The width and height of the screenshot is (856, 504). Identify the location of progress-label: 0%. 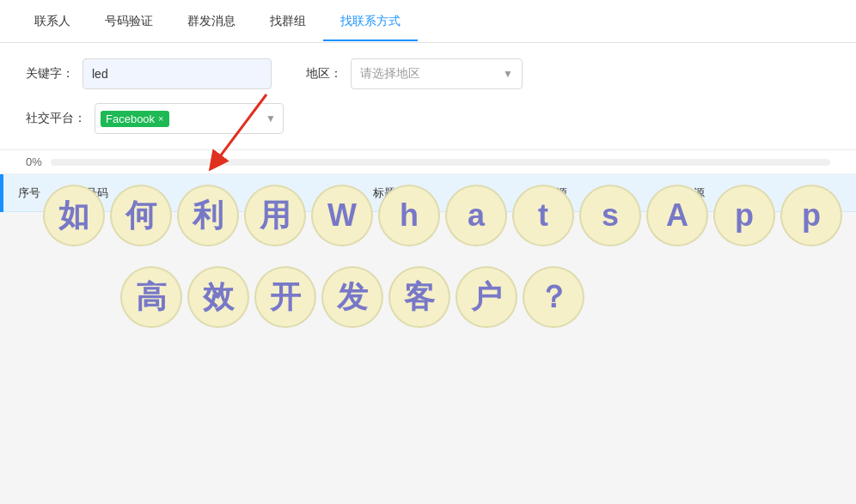
(34, 161).